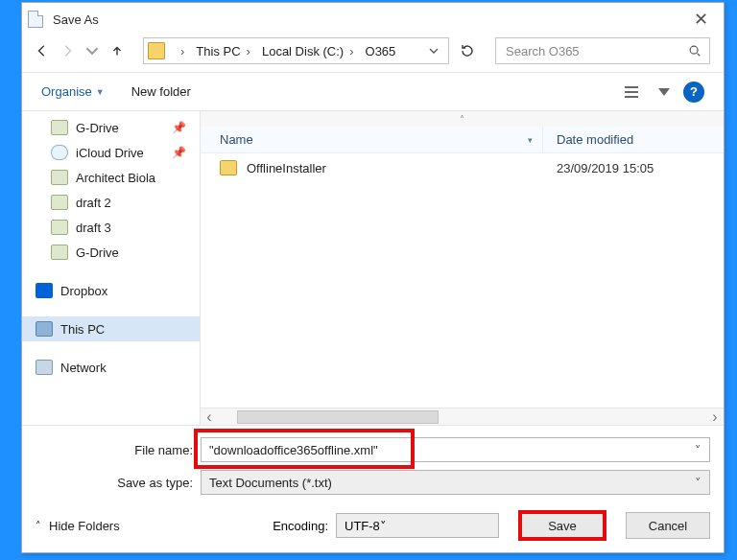  I want to click on tree-this-pc: This PC, so click(111, 329).